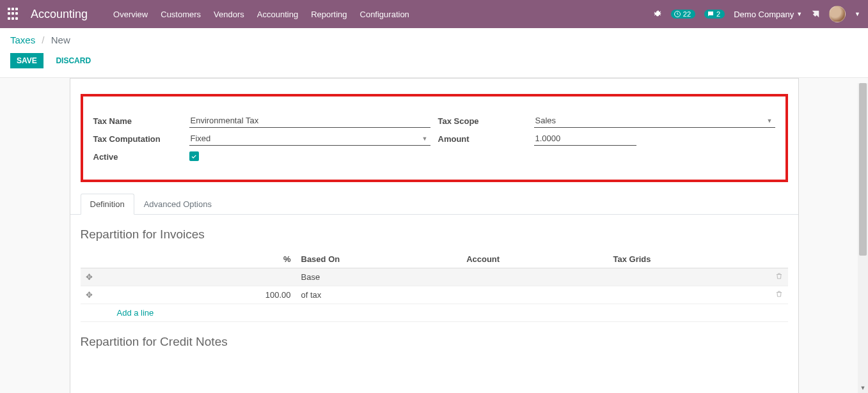  What do you see at coordinates (178, 204) in the screenshot?
I see `tab-advanced: Advanced Options` at bounding box center [178, 204].